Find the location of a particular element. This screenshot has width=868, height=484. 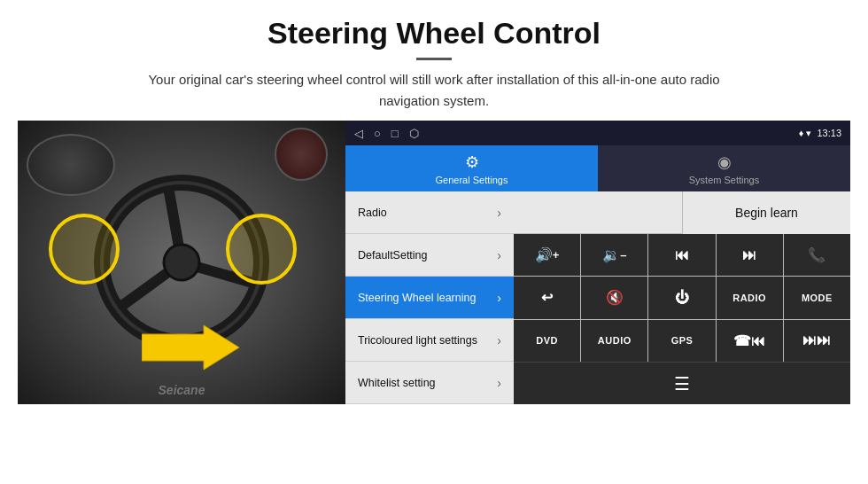

menu-item-default: DefaultSetting › is located at coordinates (430, 255).